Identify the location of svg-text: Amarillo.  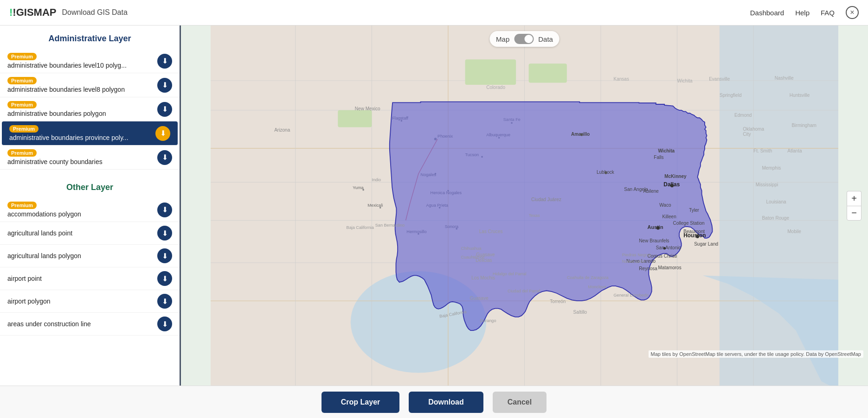
(580, 134).